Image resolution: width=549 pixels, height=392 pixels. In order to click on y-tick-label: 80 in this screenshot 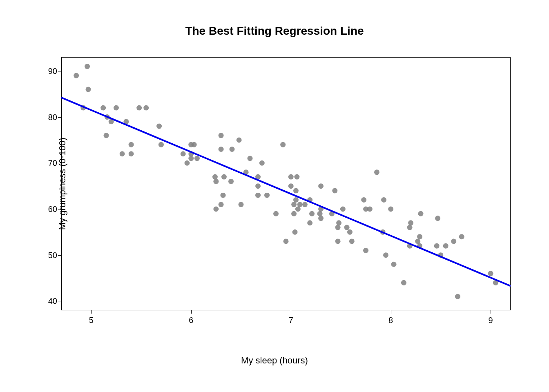, I will do `click(53, 117)`.